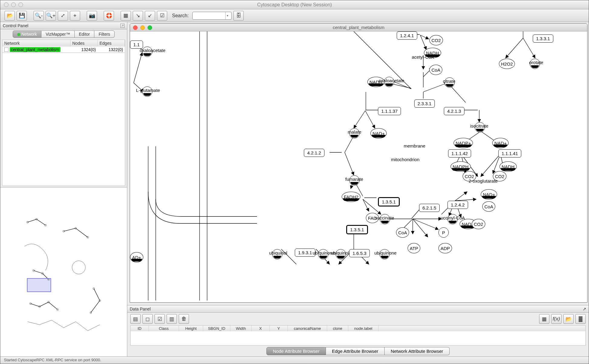 Image resolution: width=589 pixels, height=364 pixels. What do you see at coordinates (308, 328) in the screenshot?
I see `dg-col-canon: canonicalName` at bounding box center [308, 328].